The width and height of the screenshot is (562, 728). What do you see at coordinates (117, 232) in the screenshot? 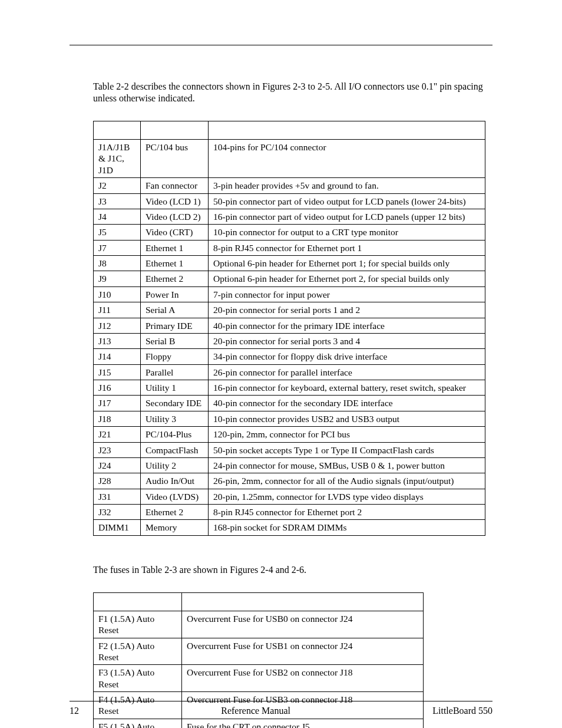
I see `table-cell: J5` at bounding box center [117, 232].